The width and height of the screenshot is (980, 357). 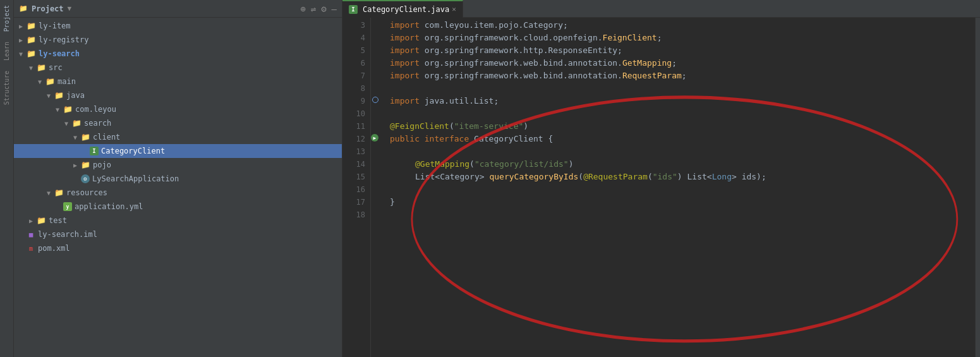 What do you see at coordinates (178, 221) in the screenshot?
I see `tree-item-test: 📁 test` at bounding box center [178, 221].